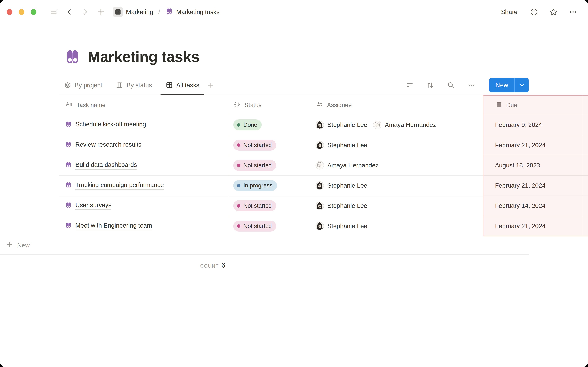 The image size is (588, 367). Describe the element at coordinates (69, 206) in the screenshot. I see `binoculars-icon` at that location.